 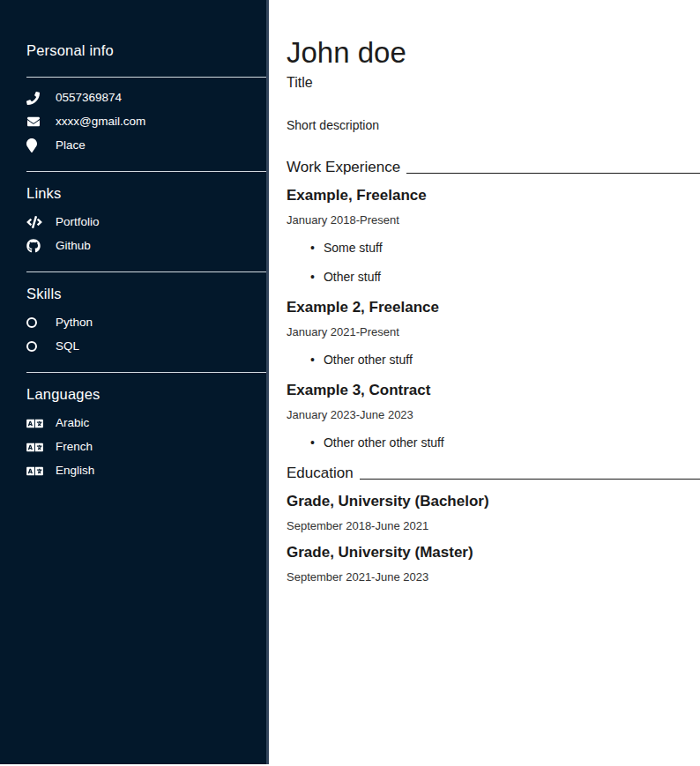 What do you see at coordinates (146, 145) in the screenshot?
I see `location-item: Place` at bounding box center [146, 145].